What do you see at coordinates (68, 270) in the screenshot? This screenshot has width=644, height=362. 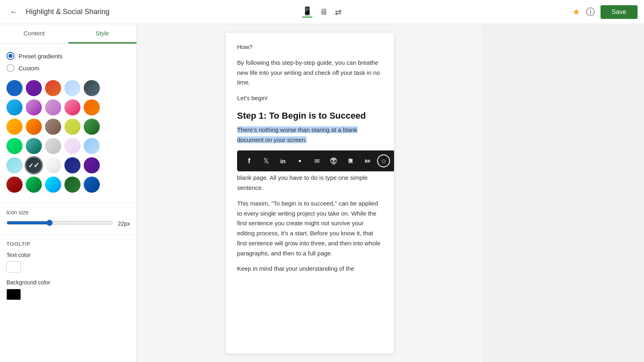 I see `tooltip-section: TOOLTIP Text color Background color` at bounding box center [68, 270].